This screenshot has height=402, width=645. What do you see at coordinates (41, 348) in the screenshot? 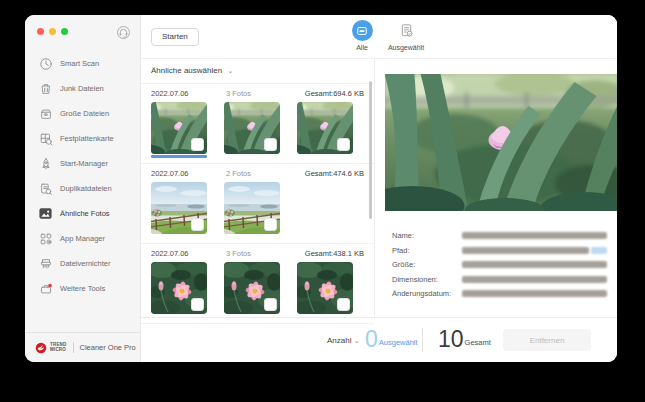
I see `trend-micro-logo-icon` at bounding box center [41, 348].